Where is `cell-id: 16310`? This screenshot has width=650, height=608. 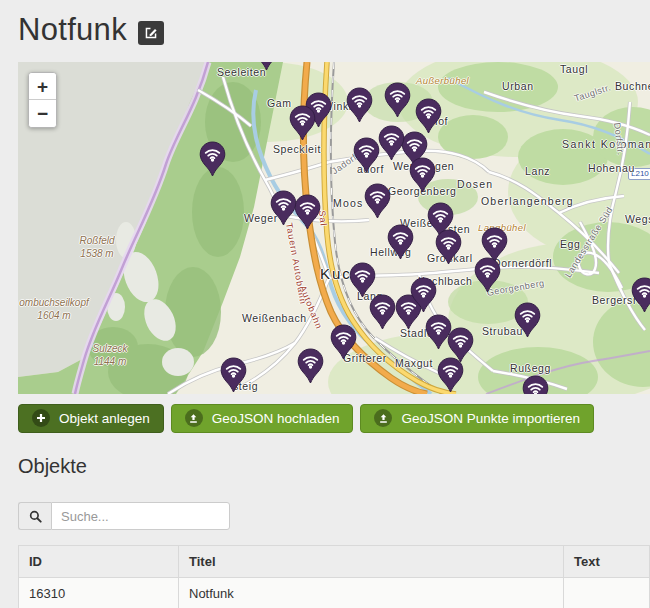
cell-id: 16310 is located at coordinates (99, 593).